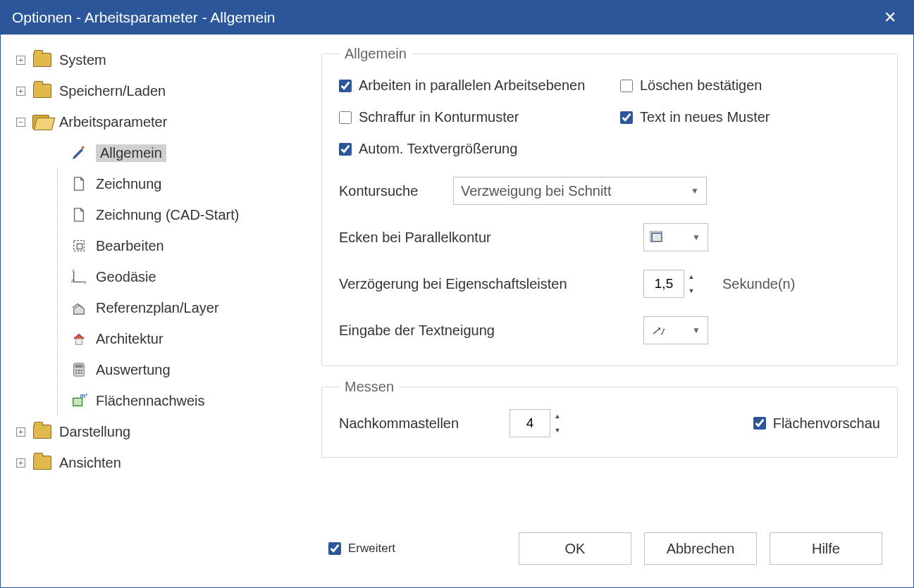  What do you see at coordinates (84, 396) in the screenshot?
I see `svg-text: m²` at bounding box center [84, 396].